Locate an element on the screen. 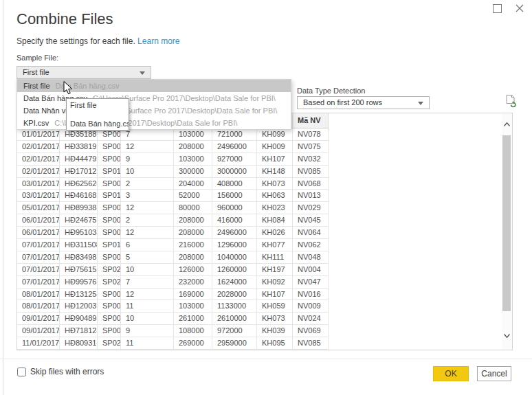  table-cell: KH073 is located at coordinates (275, 184).